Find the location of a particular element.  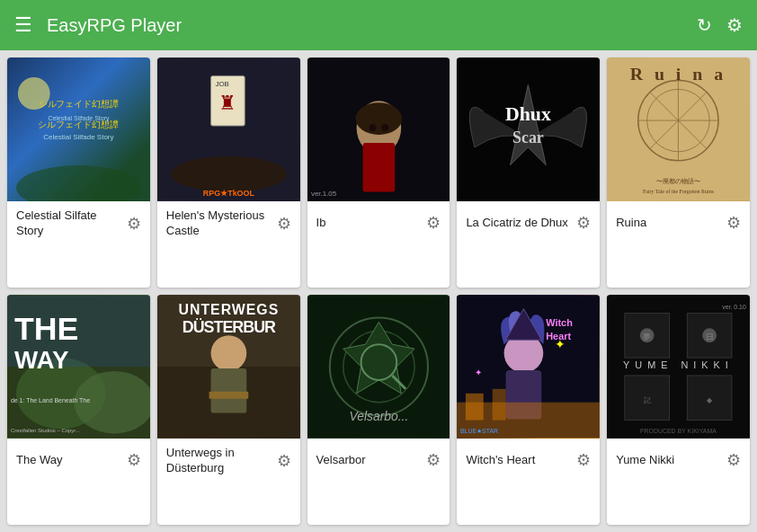

game-title-celestial: Celestial Silfate Story is located at coordinates (68, 224).